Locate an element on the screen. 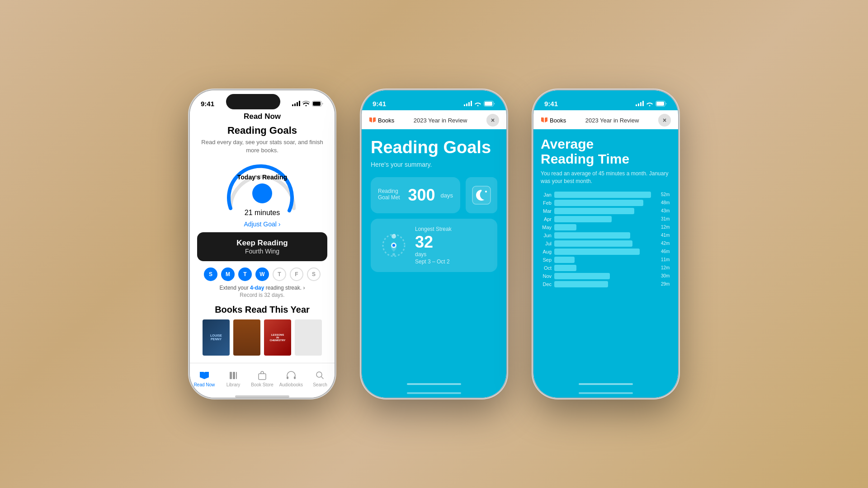  streak-record: Record is 32 days. is located at coordinates (262, 295).